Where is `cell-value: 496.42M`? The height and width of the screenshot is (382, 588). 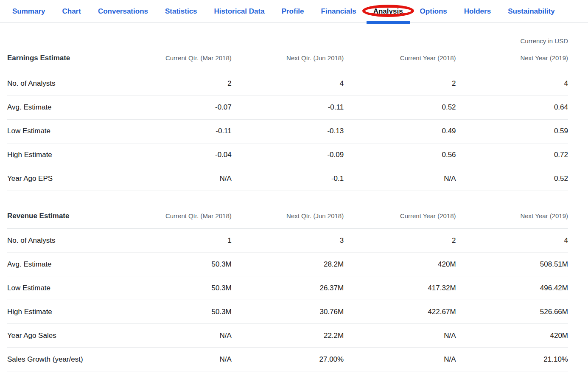
cell-value: 496.42M is located at coordinates (512, 288).